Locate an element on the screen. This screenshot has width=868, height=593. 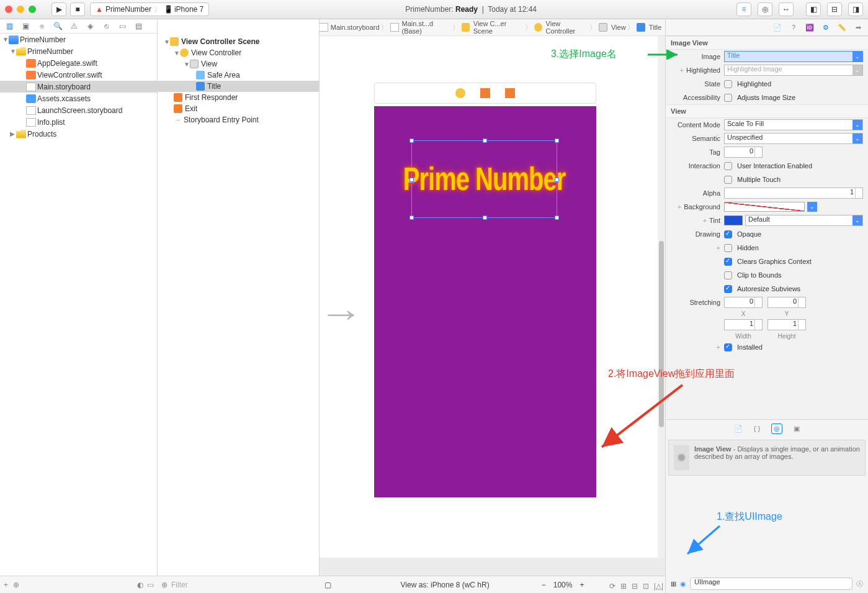
section-view: View is located at coordinates (767, 111).